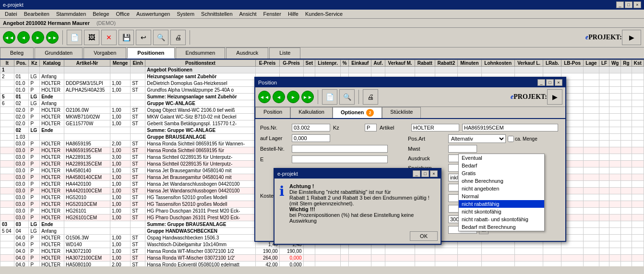 The image size is (644, 274). What do you see at coordinates (322, 251) in the screenshot?
I see `table-row: 04.0PHOLTERHA30721001,00ST Hansa Ronda W…` at bounding box center [322, 251].